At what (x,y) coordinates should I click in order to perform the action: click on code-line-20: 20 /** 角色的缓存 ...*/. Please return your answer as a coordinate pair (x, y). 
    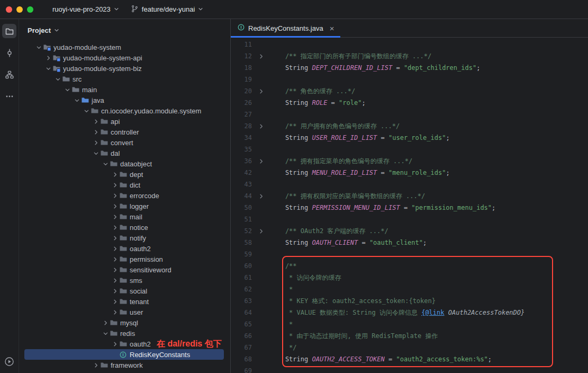
    Looking at the image, I should click on (410, 91).